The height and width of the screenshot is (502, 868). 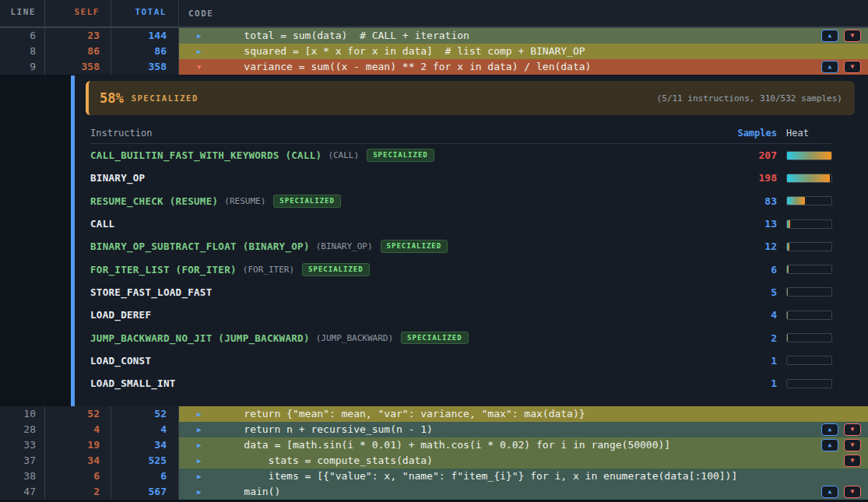 What do you see at coordinates (200, 246) in the screenshot?
I see `instruction-name: BINARY_OP_SUBTRACT_FLOAT (BINARY_OP)` at bounding box center [200, 246].